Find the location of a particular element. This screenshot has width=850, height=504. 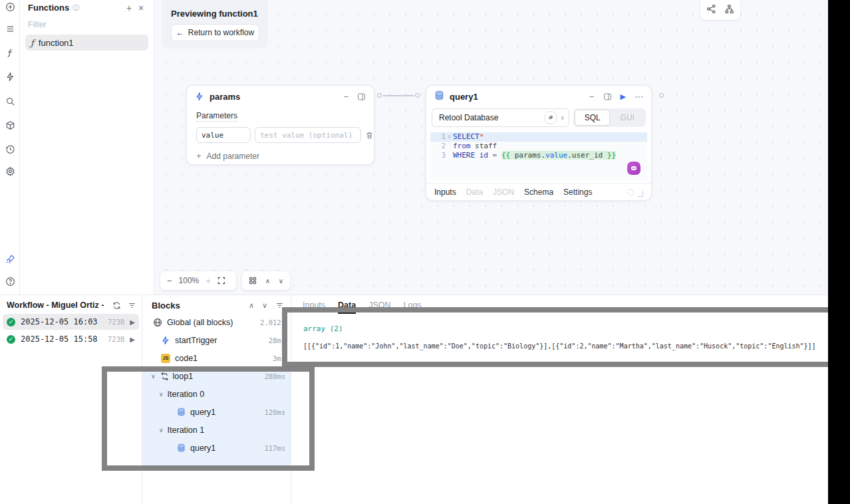

result-type-label: array (2) is located at coordinates (565, 328).